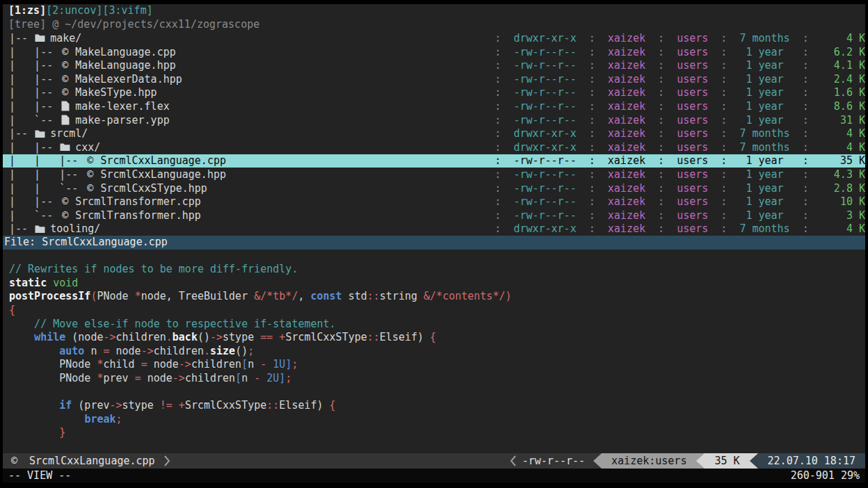 The image size is (868, 488). What do you see at coordinates (125, 65) in the screenshot?
I see `file-name: MakeLanguage.hpp` at bounding box center [125, 65].